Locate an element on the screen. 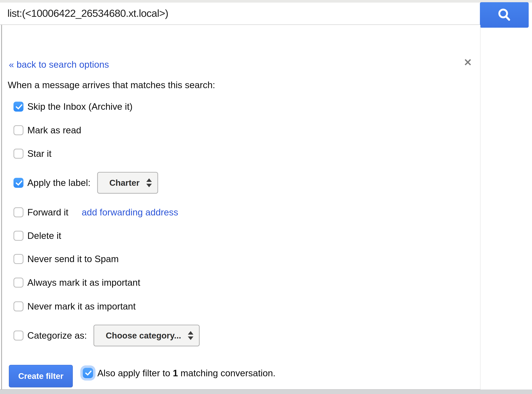 The width and height of the screenshot is (532, 394). forward-it-checkbox is located at coordinates (18, 212).